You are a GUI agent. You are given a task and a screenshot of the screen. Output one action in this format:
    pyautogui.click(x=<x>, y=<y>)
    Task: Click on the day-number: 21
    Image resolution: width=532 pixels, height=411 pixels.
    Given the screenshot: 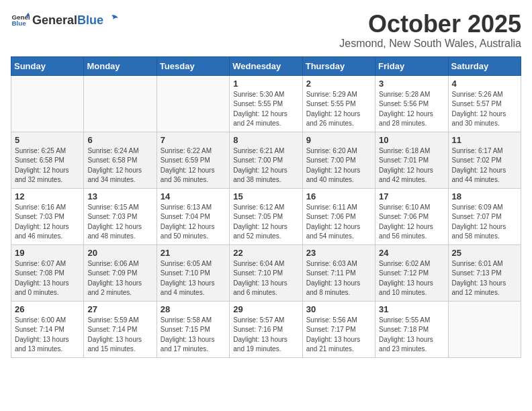 What is the action you would take?
    pyautogui.click(x=193, y=253)
    